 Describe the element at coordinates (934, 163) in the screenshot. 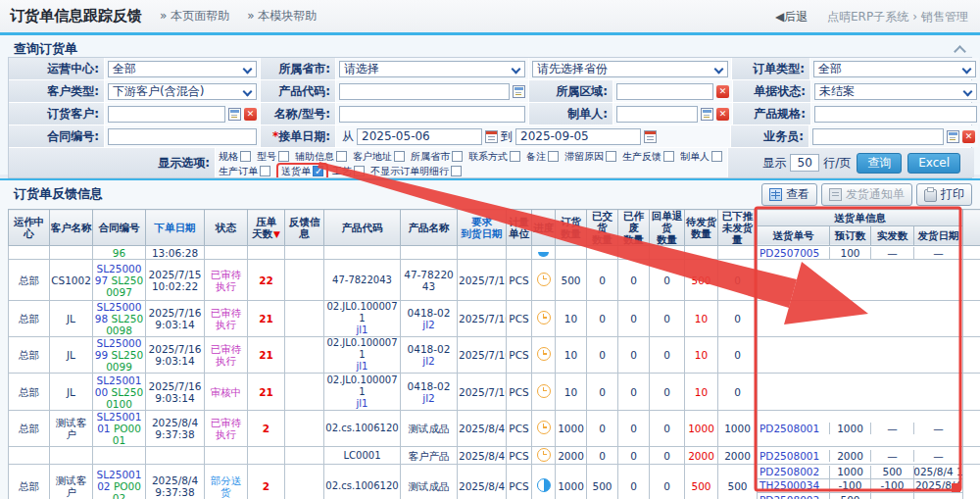

I see `excel-button: Excel` at that location.